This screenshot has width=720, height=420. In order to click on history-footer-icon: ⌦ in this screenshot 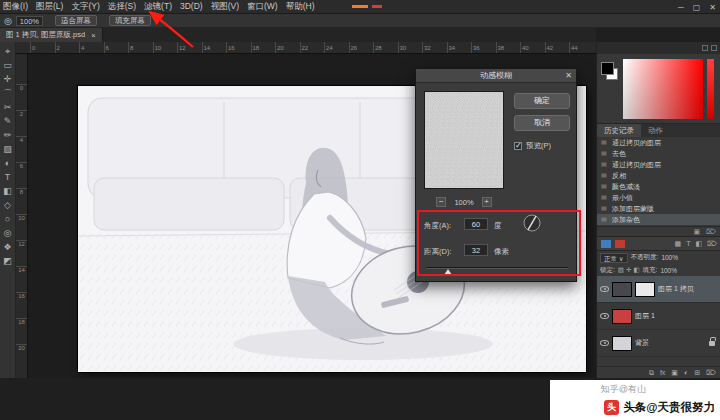, I will do `click(711, 232)`.